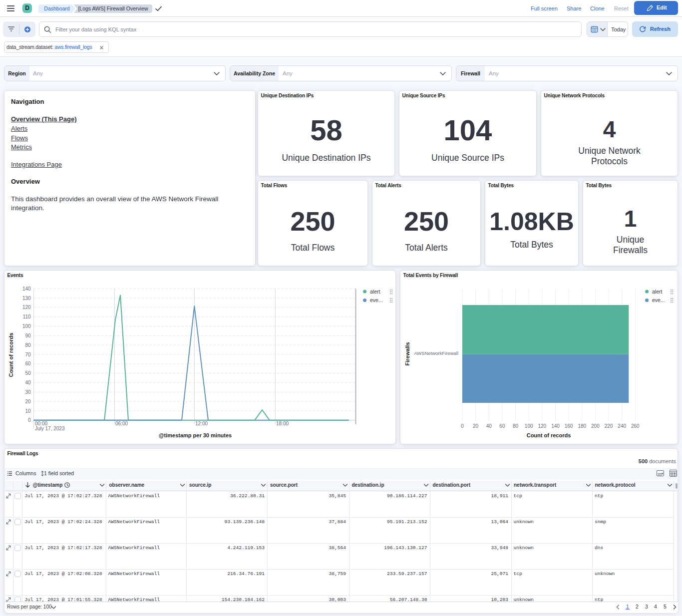 The width and height of the screenshot is (682, 616). Describe the element at coordinates (283, 423) in the screenshot. I see `svg-text: 18:00` at that location.